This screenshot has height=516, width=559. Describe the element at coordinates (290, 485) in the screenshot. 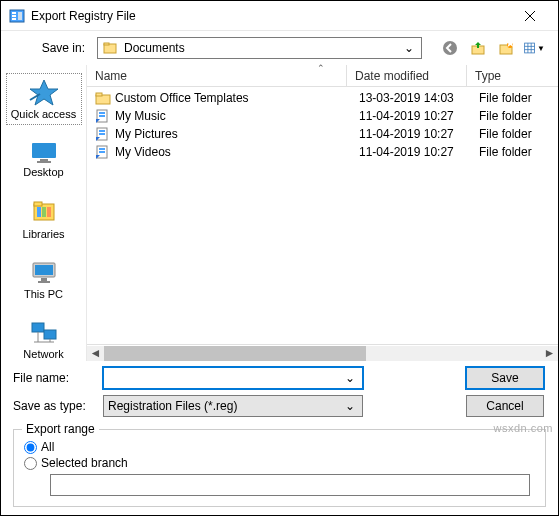

I see `selected-branch-field` at that location.